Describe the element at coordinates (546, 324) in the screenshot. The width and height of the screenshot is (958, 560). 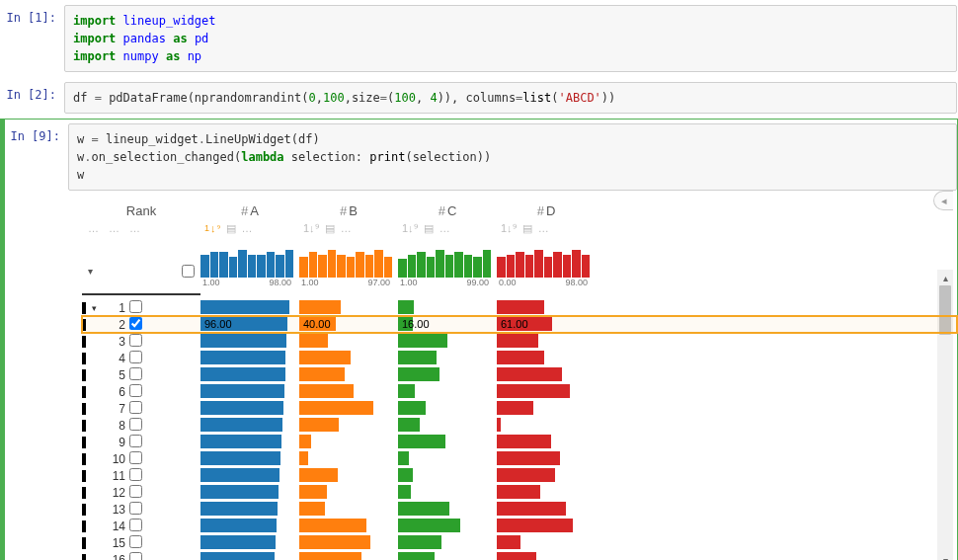
I see `bar-cell-D: 61.00` at that location.